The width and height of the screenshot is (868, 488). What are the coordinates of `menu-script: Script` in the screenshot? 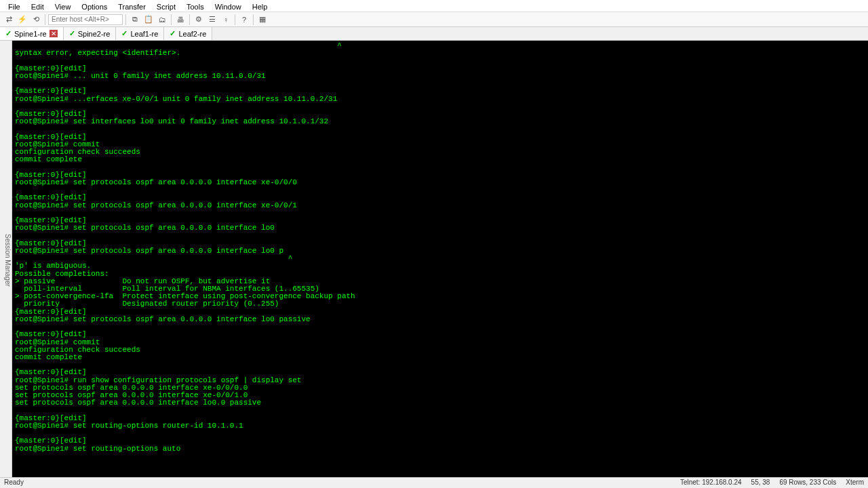 It's located at (166, 5).